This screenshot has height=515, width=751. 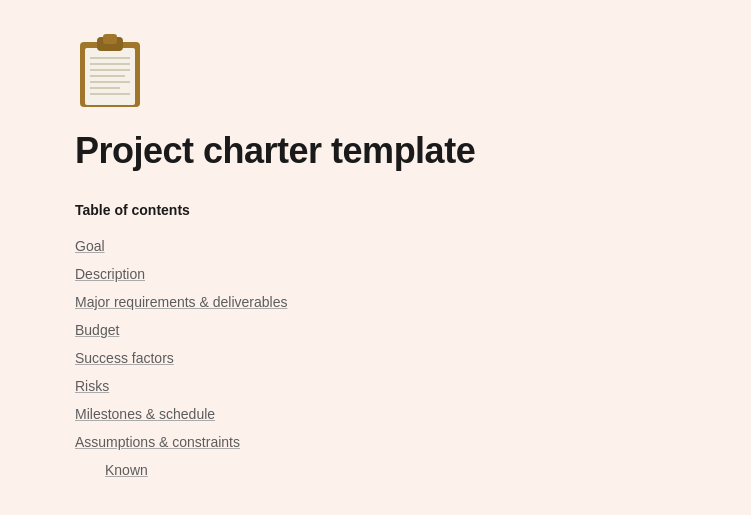 What do you see at coordinates (376, 358) in the screenshot?
I see `toc-item: Success factors` at bounding box center [376, 358].